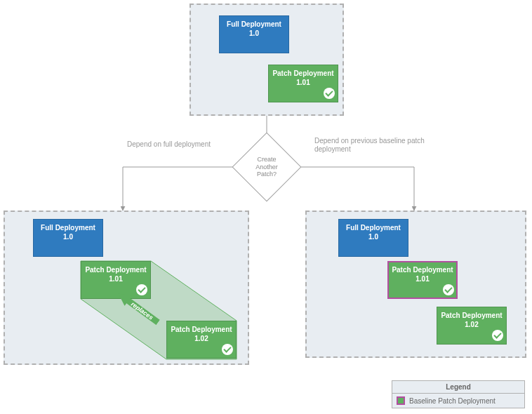 The image size is (532, 414). Describe the element at coordinates (401, 401) in the screenshot. I see `legend-swatch-baseline` at that location.